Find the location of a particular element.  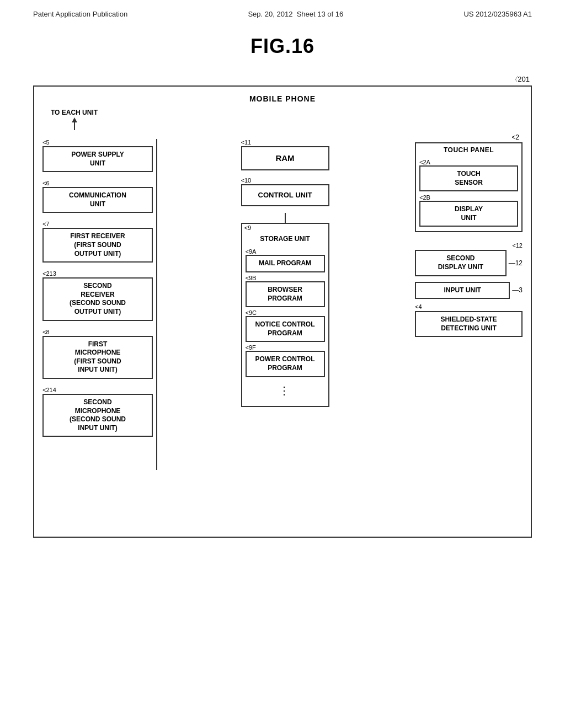

to-each-unit-label: TO EACH UNIT is located at coordinates (74, 113).